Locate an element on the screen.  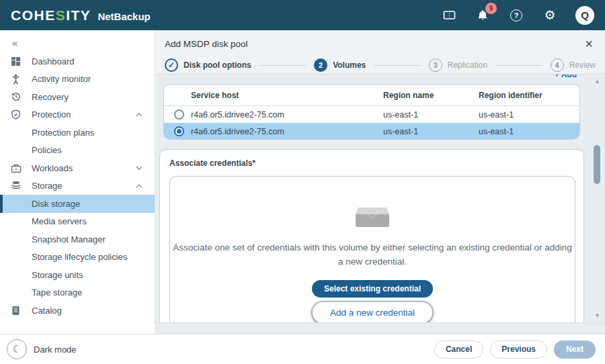
activity-monitor-icon is located at coordinates (16, 79).